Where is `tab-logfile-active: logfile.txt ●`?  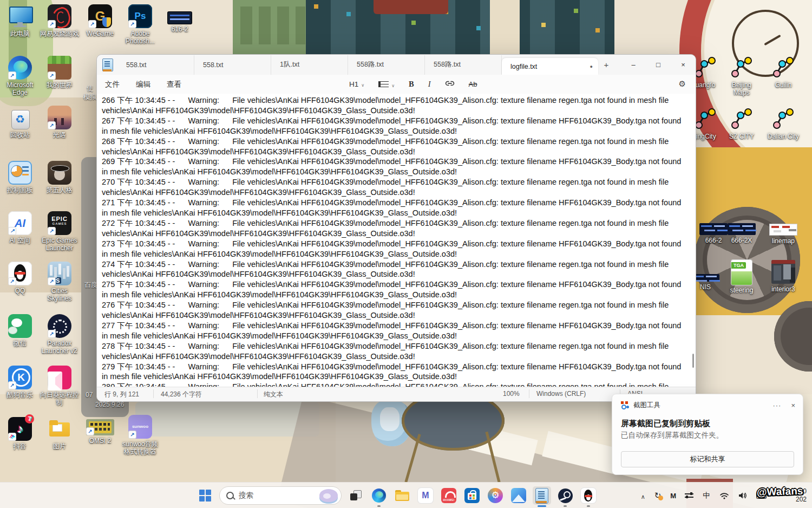
tab-logfile-active: logfile.txt ● is located at coordinates (550, 66).